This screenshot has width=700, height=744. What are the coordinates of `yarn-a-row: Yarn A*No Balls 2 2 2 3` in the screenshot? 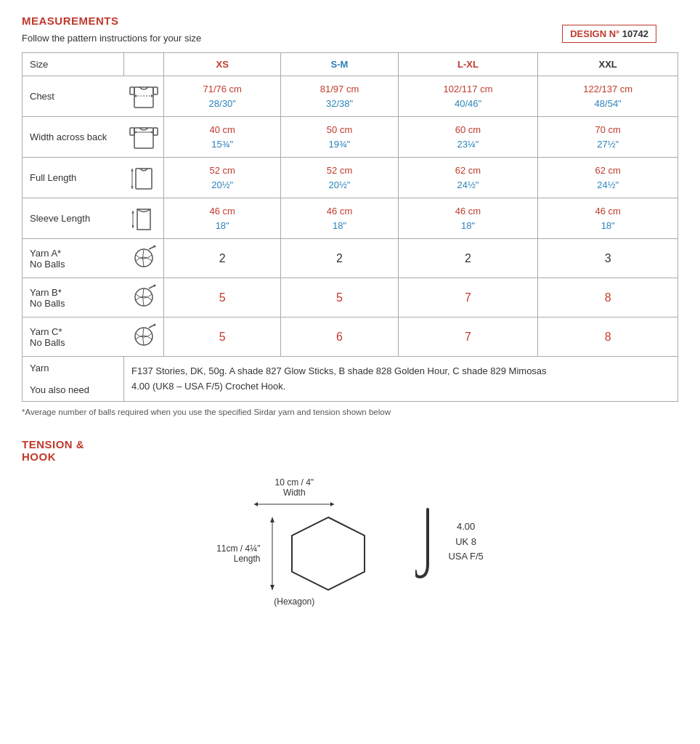 It's located at (350, 259).